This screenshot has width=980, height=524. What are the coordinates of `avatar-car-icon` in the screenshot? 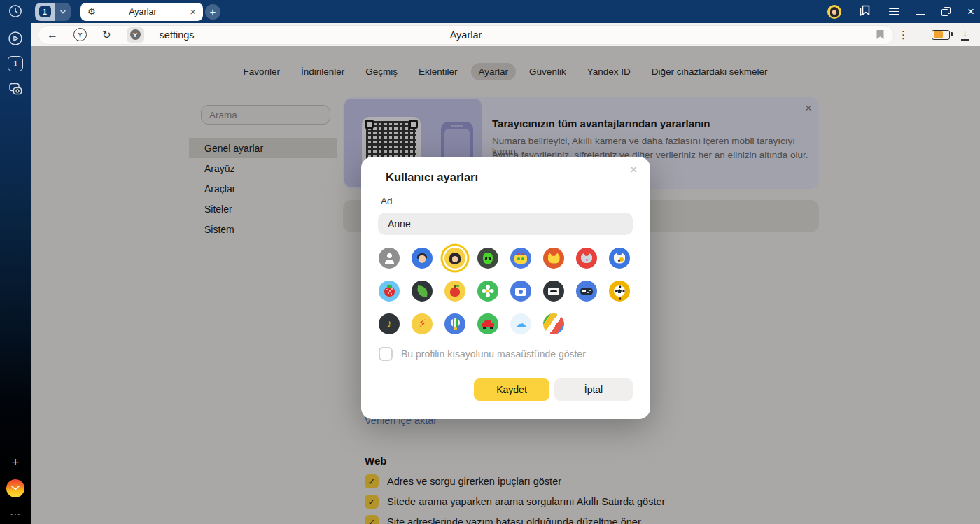 It's located at (488, 325).